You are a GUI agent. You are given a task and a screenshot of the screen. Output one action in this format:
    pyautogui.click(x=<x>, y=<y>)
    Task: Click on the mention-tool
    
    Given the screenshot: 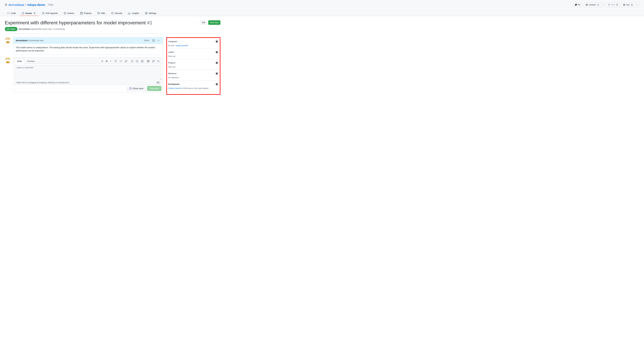 What is the action you would take?
    pyautogui.click(x=148, y=61)
    